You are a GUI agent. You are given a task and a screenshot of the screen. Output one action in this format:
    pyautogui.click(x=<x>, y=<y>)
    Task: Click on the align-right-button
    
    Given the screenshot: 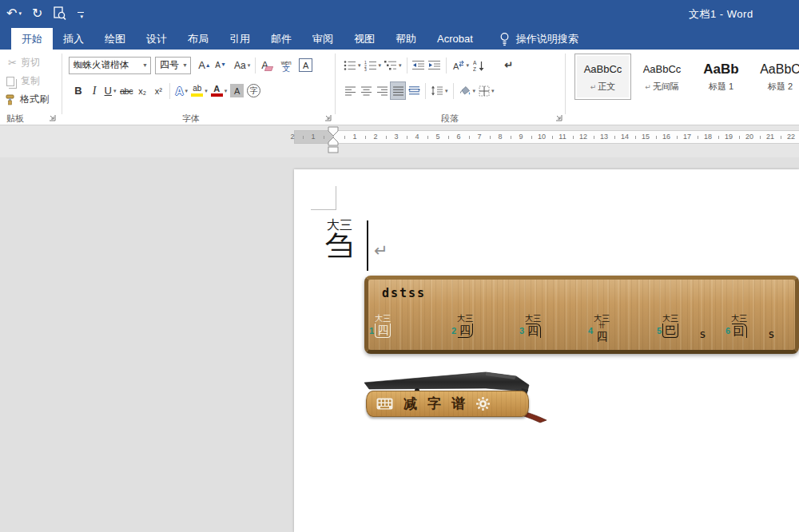 What is the action you would take?
    pyautogui.click(x=382, y=91)
    